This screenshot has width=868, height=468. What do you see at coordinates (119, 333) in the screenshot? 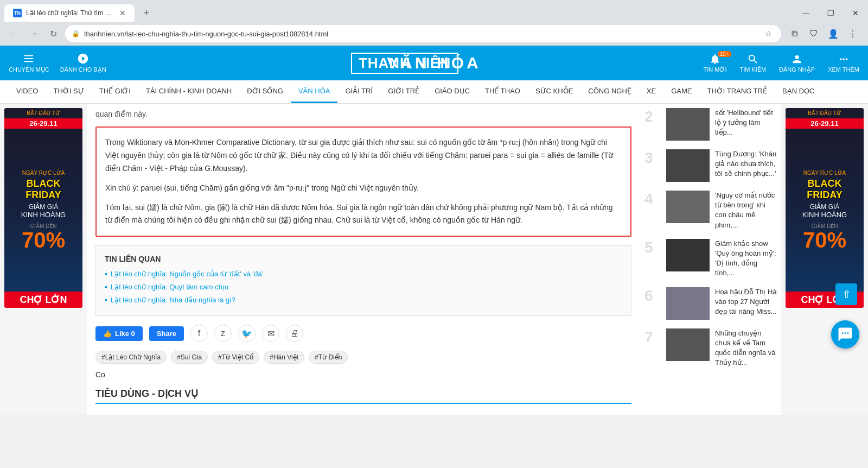
I see `facebook-like-button: 👍 Like 0` at bounding box center [119, 333].